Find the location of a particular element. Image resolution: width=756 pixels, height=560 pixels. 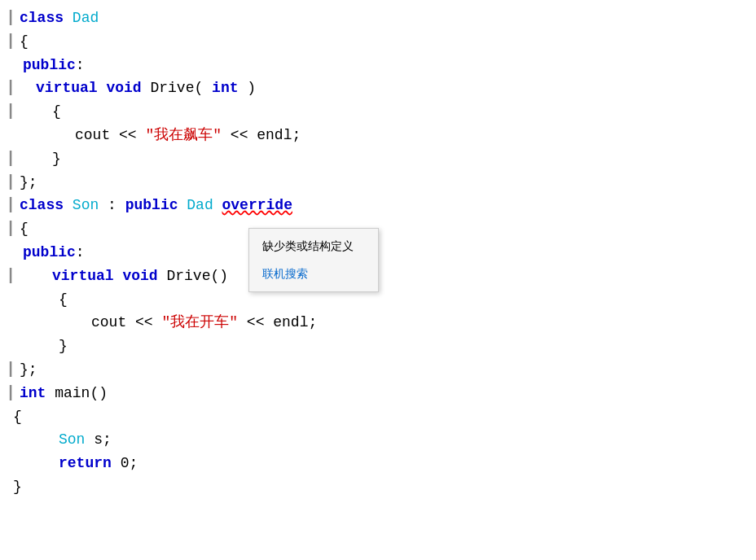

code-line-1: ▎ class Dad is located at coordinates (381, 18).